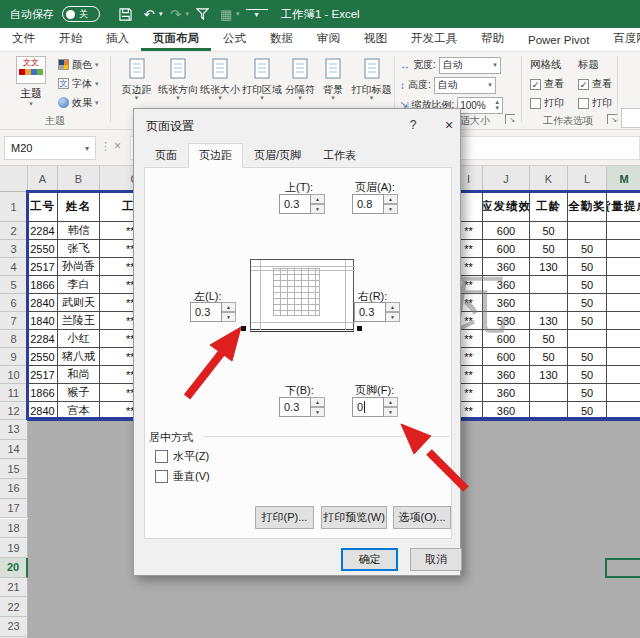  I want to click on ribbon-tab-10: Power Pivot, so click(558, 40).